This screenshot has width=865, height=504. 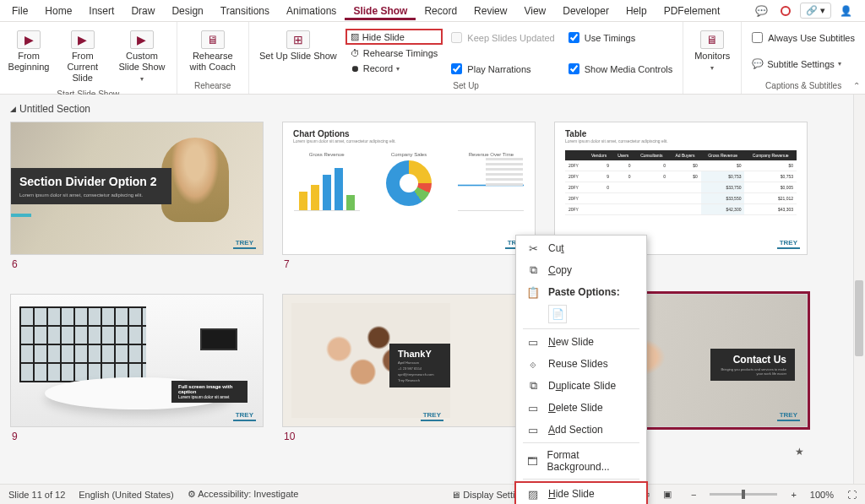 I want to click on slide-10-line: +1 23 987 6554, so click(x=420, y=368).